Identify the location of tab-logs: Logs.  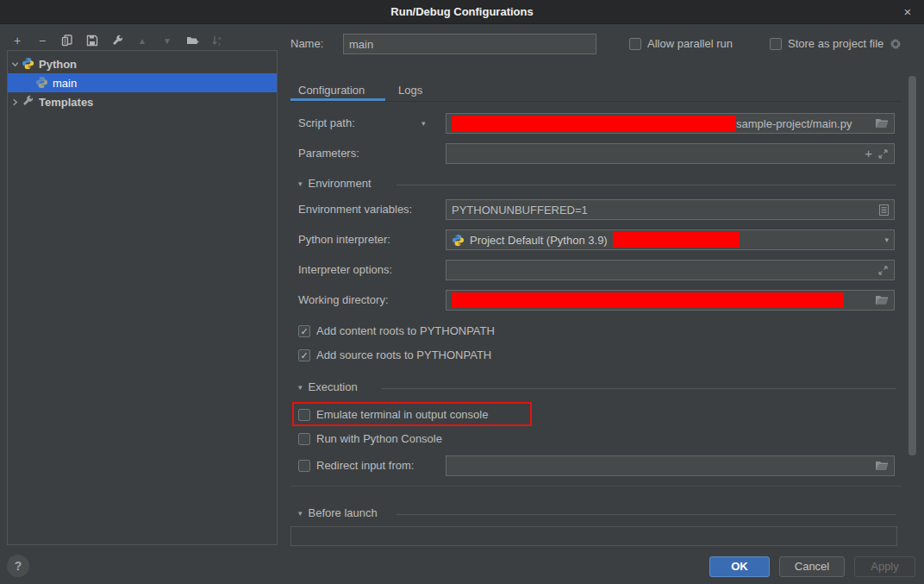
(410, 91).